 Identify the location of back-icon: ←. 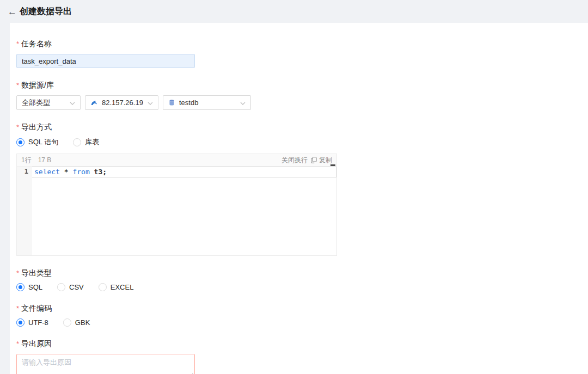
(14, 12).